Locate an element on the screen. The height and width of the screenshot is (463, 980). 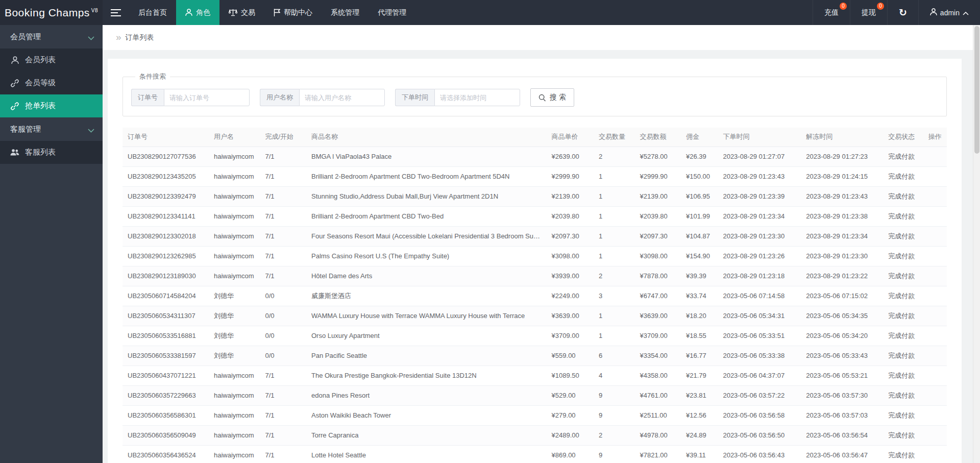
cell-product: Stunning Studio,Address Dubai Mall,Burj … is located at coordinates (427, 196).